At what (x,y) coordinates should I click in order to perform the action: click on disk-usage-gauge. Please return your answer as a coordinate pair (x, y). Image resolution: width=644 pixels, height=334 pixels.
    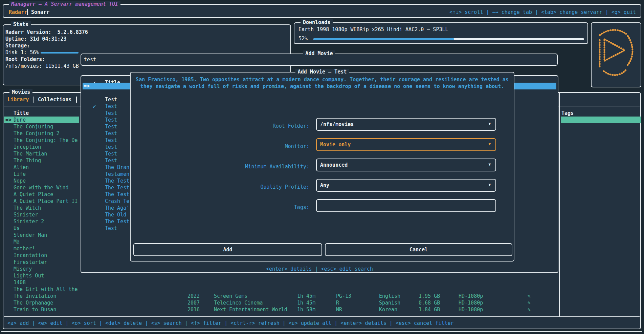
    Looking at the image, I should click on (60, 53).